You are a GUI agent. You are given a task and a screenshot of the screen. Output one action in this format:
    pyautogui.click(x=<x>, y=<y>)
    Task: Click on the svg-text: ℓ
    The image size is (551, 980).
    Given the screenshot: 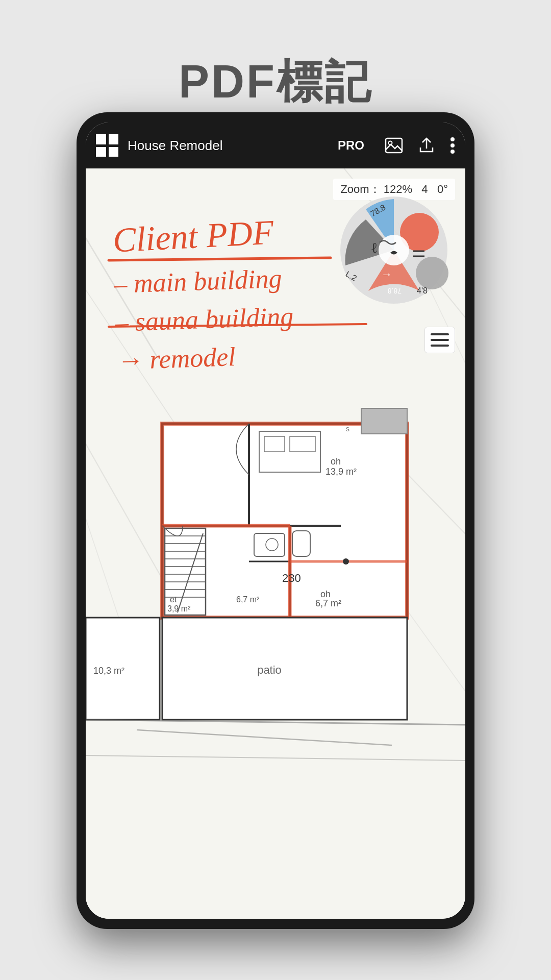 What is the action you would take?
    pyautogui.click(x=374, y=248)
    